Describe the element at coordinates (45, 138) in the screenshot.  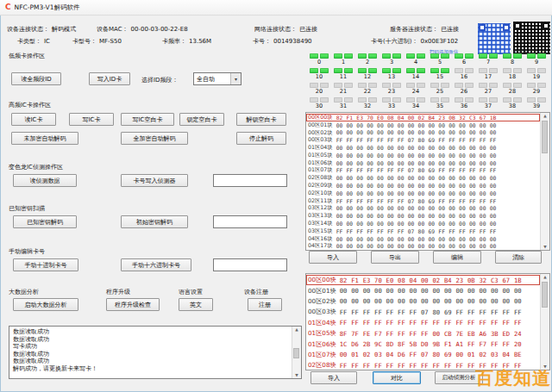
I see `auto-decode-plain-button: 未加密自动解码` at that location.